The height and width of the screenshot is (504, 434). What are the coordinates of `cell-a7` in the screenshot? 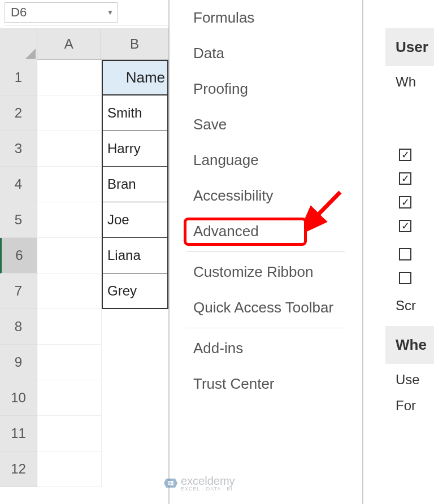 It's located at (70, 292).